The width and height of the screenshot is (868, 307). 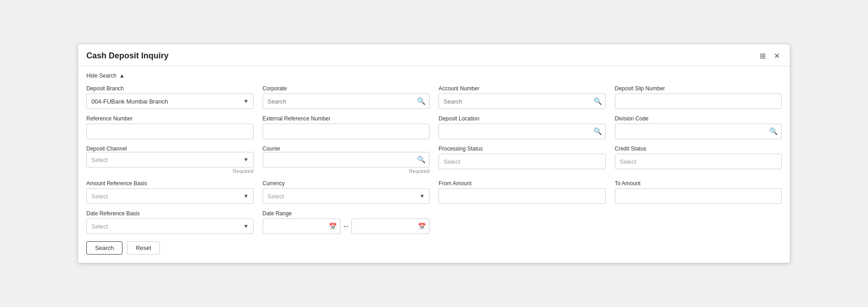 What do you see at coordinates (302, 226) in the screenshot?
I see `date-range-from-input` at bounding box center [302, 226].